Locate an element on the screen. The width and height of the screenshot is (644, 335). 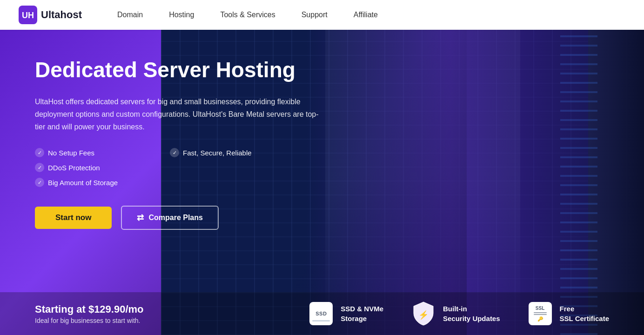
feature-storage: ✓ Big Amount of Storage is located at coordinates (170, 182).